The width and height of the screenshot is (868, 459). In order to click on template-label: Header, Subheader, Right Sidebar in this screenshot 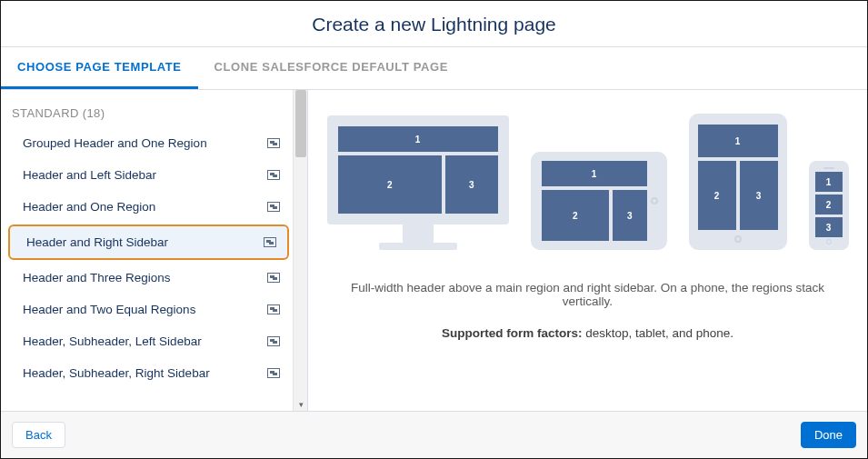, I will do `click(116, 373)`.